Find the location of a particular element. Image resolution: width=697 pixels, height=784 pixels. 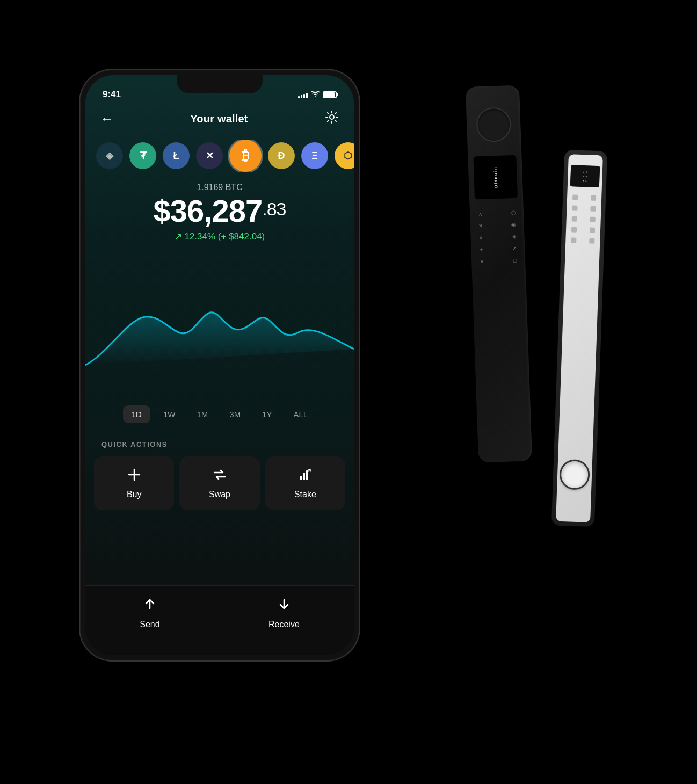

page-title: Your wallet is located at coordinates (219, 119).